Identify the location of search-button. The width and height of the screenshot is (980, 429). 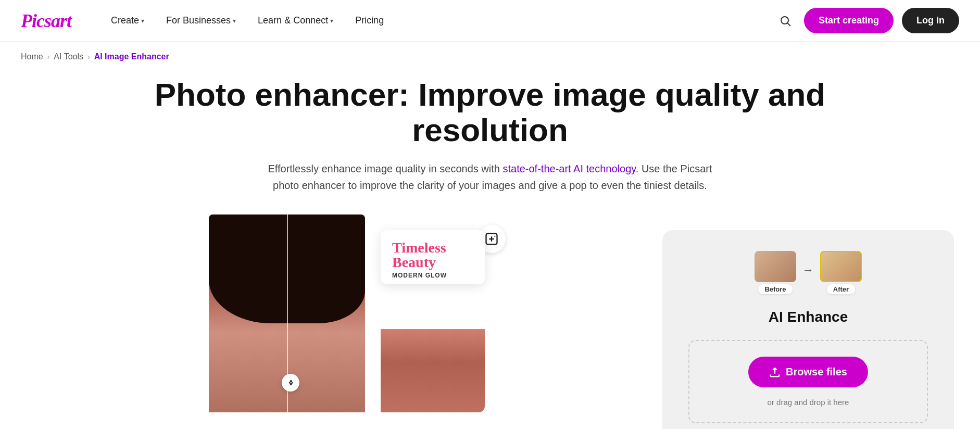
(785, 21).